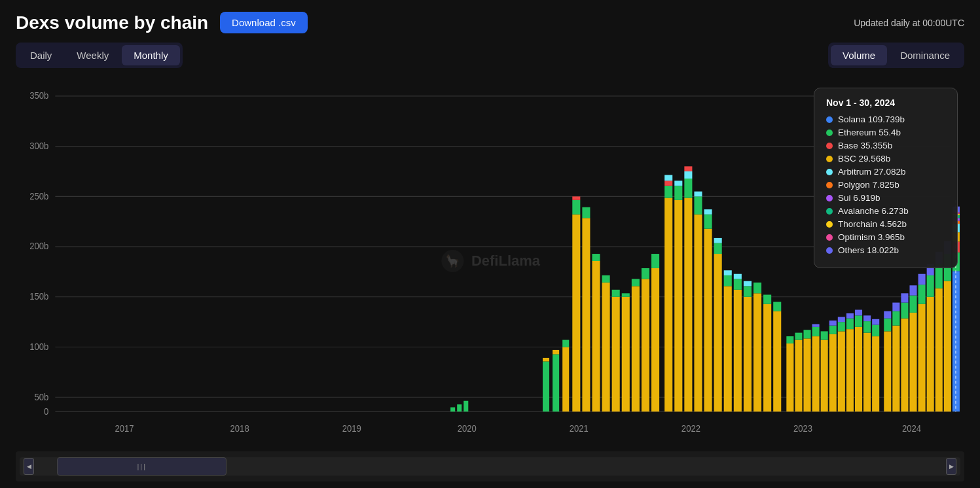 The image size is (980, 488). Describe the element at coordinates (886, 171) in the screenshot. I see `tooltip-row: Arbitrum 27.082b` at that location.